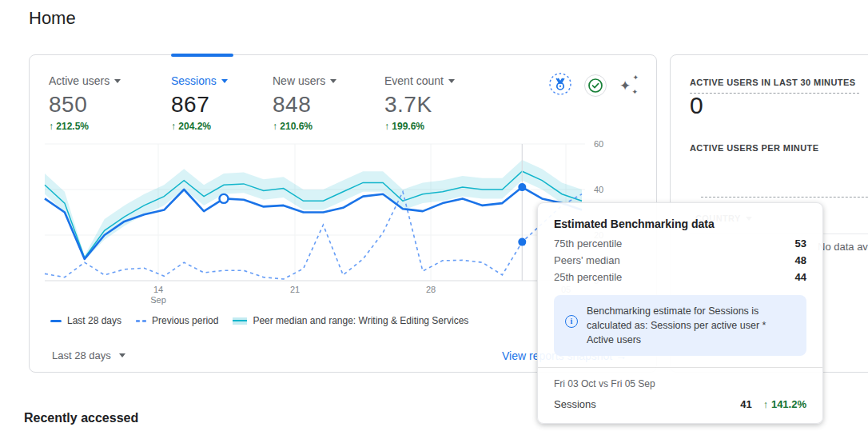 Image resolution: width=868 pixels, height=443 pixels. I want to click on legend-peer-median: Peer median and range: Writing & Editing…, so click(350, 321).